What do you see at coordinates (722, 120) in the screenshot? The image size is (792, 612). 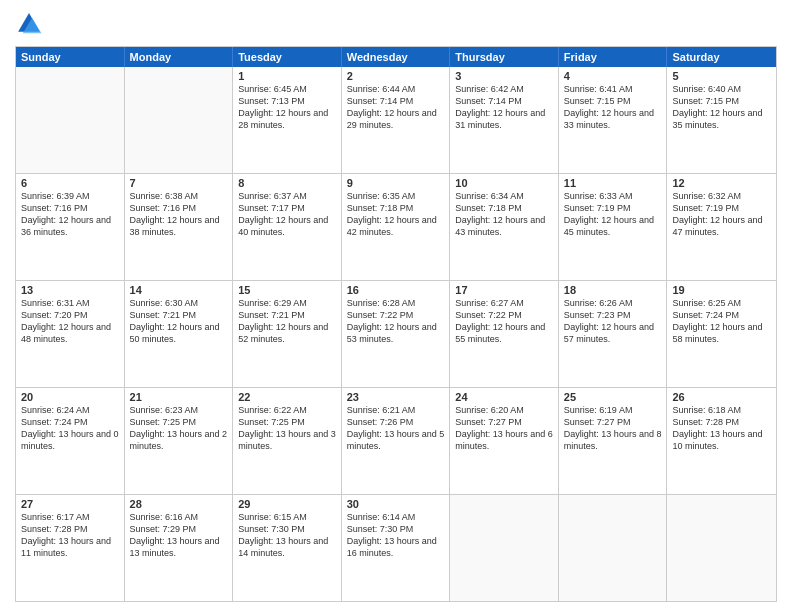 I see `day-5: 5Sunrise: 6:40 AM Sunset: 7:15 PM Daylig…` at bounding box center [722, 120].